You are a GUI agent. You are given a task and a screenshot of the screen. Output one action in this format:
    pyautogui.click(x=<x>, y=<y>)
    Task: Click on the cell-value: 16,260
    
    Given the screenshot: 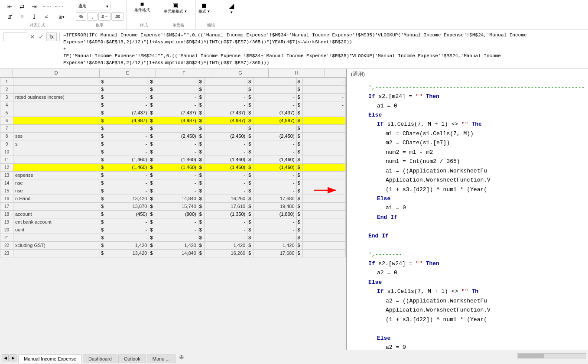 What is the action you would take?
    pyautogui.click(x=225, y=198)
    